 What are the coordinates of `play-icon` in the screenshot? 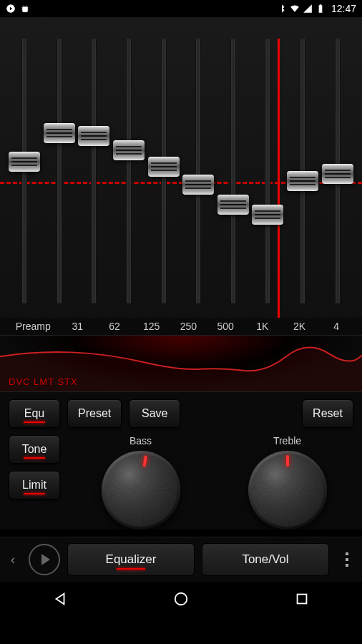 It's located at (46, 560).